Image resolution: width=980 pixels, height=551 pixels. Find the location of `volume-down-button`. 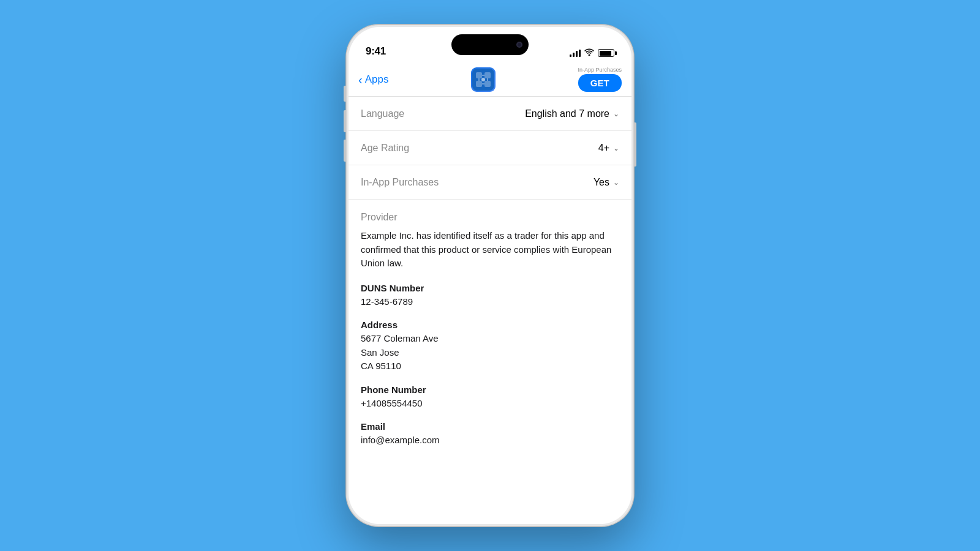

volume-down-button is located at coordinates (345, 151).